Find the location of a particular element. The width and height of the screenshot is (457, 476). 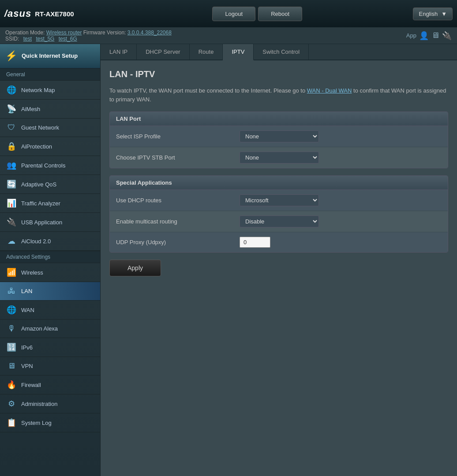

tab-dhcp-server: DHCP Server is located at coordinates (163, 52).